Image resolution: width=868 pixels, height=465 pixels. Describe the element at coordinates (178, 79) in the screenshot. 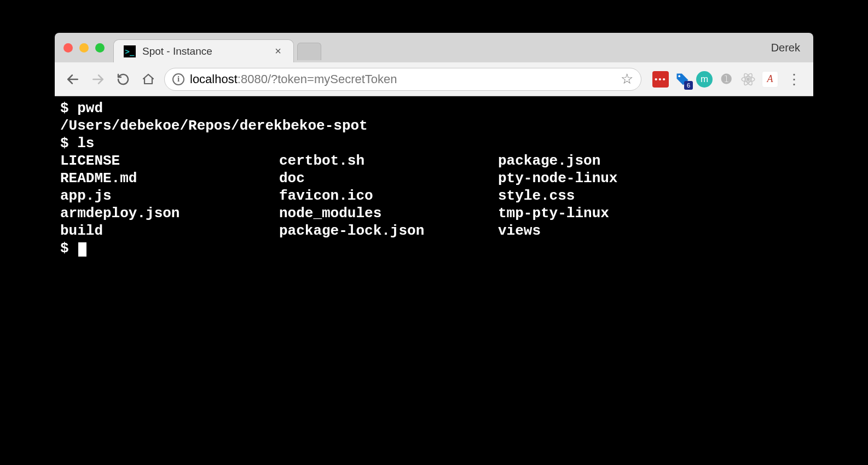

I see `site-info-icon: i` at that location.